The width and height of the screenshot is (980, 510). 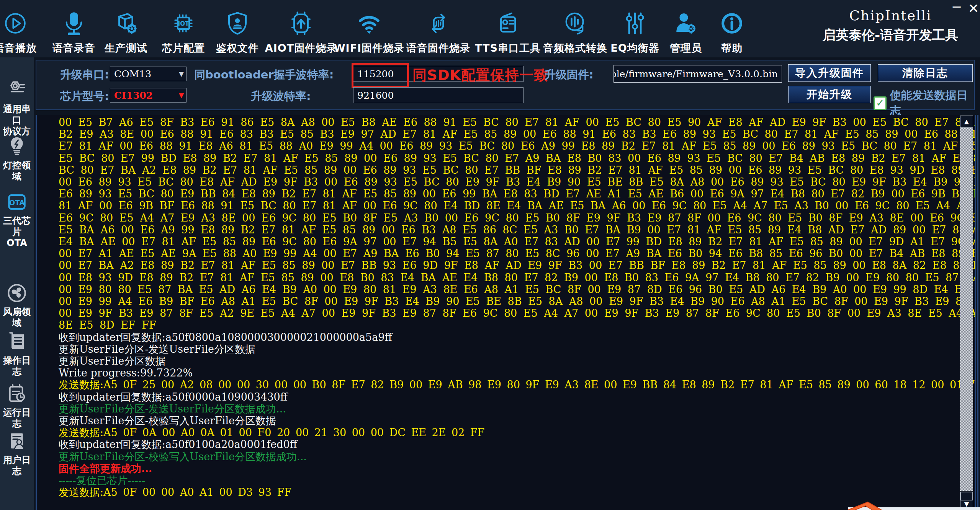 I want to click on sidebar-item-label: 通用串口, so click(x=17, y=115).